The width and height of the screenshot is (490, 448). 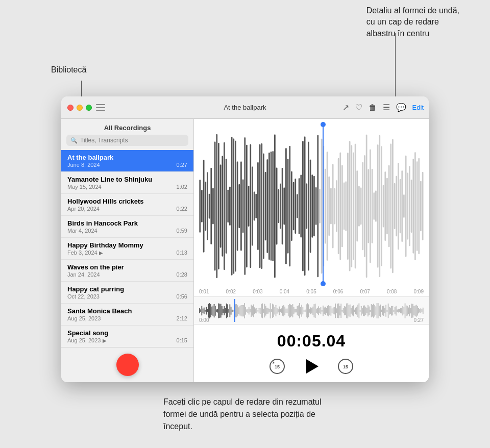 I want to click on recording-item: Santa Monica Beach Aug 25, 2023 2:12, so click(x=128, y=314).